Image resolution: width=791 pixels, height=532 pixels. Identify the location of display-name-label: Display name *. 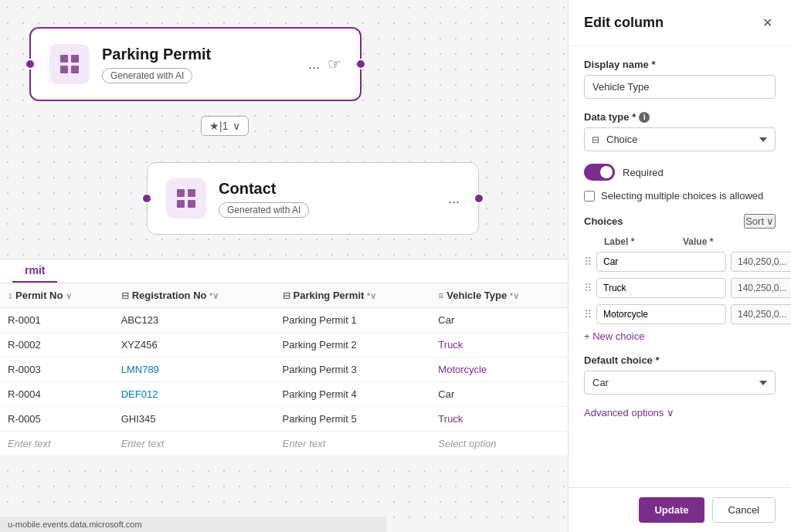
(680, 65).